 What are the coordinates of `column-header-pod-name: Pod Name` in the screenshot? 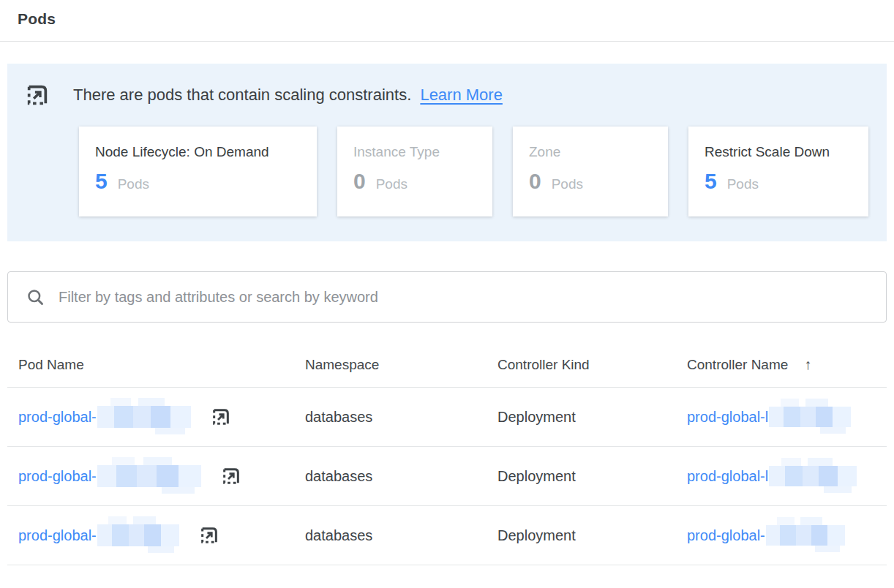 It's located at (162, 365).